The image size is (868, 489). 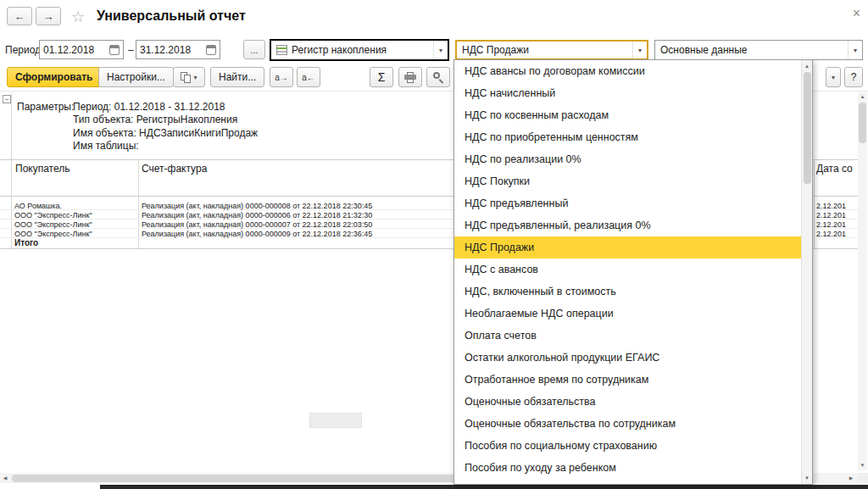 I want to click on column-header-buyer: Покупатель, so click(x=42, y=169).